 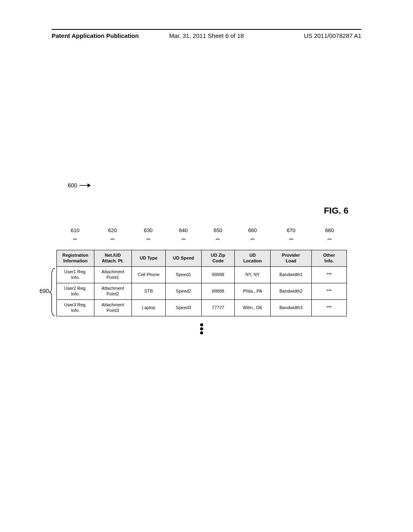 What do you see at coordinates (75, 231) in the screenshot?
I see `col-ref-610: 610` at bounding box center [75, 231].